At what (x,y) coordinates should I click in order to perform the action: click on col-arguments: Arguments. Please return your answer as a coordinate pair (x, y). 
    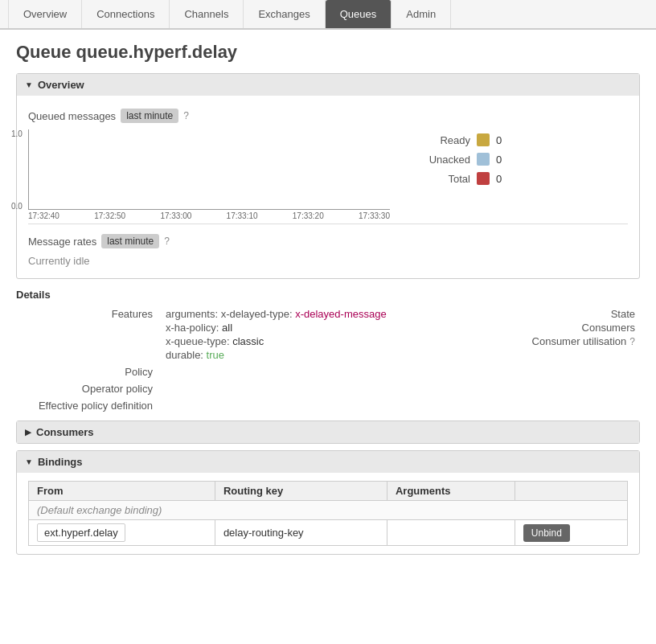
    Looking at the image, I should click on (450, 491).